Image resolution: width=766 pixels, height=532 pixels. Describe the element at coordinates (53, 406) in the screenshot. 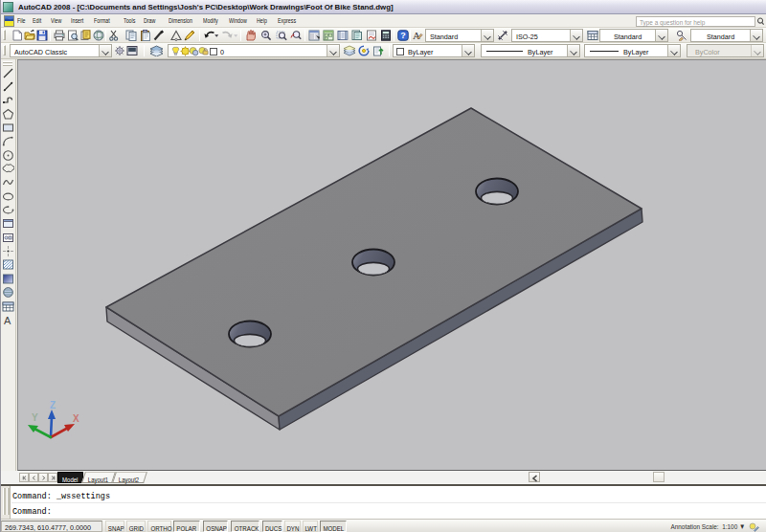

I see `svg-text: Z` at that location.